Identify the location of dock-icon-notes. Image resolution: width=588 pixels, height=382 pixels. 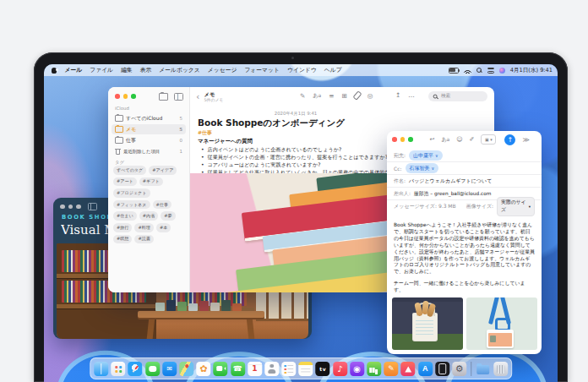
(306, 368).